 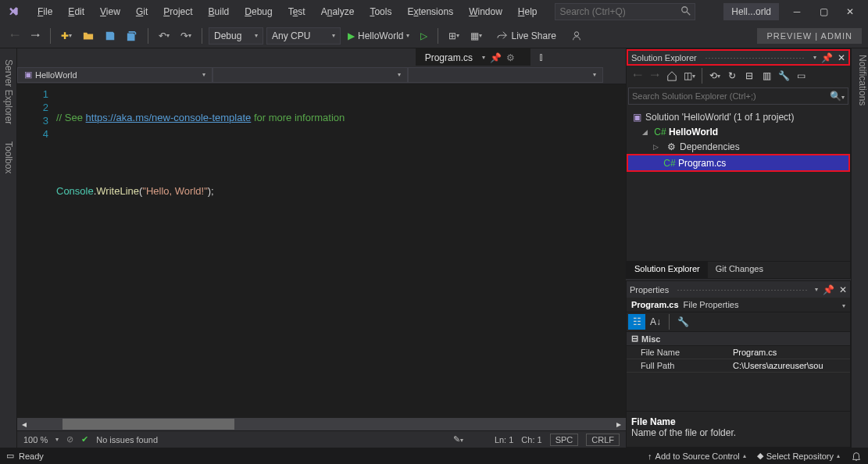 I want to click on eol-label: CRLF, so click(x=603, y=440).